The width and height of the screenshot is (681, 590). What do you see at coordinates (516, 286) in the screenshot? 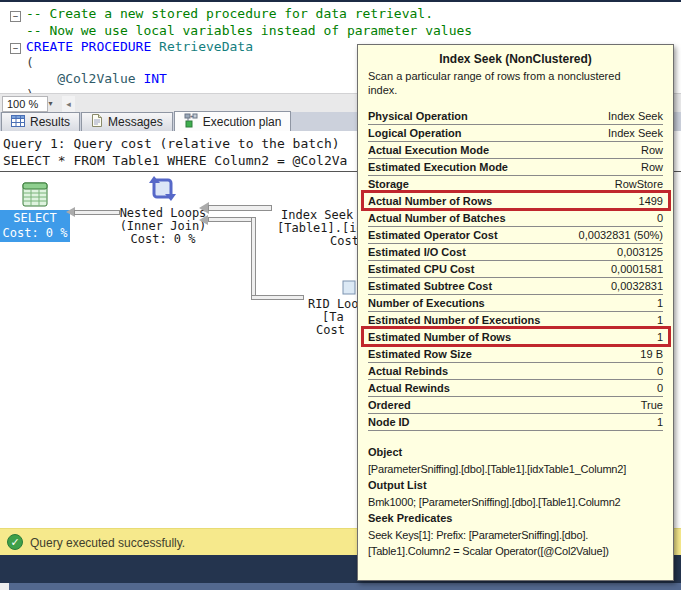
I see `tooltip-row: Estimated Subtree Cost0,0032831` at bounding box center [516, 286].